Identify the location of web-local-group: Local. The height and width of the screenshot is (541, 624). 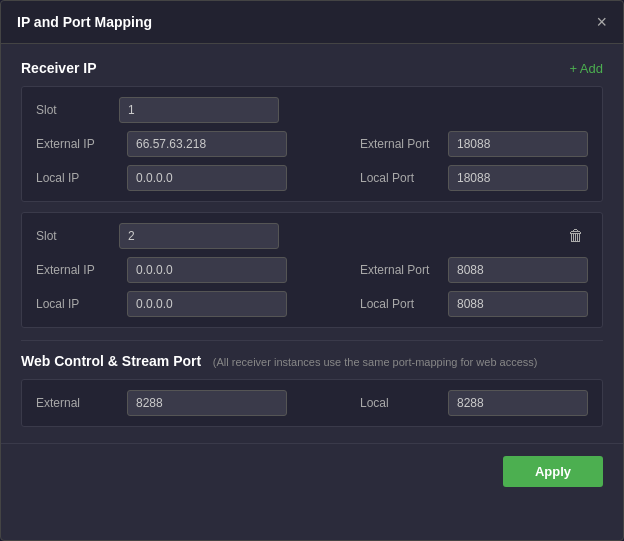
(474, 403).